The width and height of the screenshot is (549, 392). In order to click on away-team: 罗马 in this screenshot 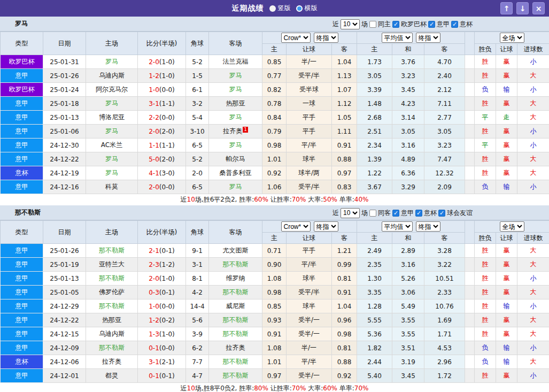, I will do `click(236, 145)`.